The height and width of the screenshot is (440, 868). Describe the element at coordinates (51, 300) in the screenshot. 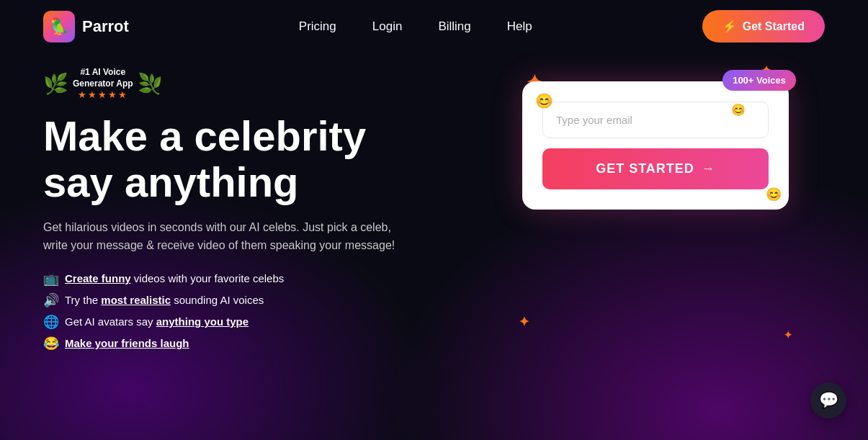

I see `audio-icon: 🔊` at that location.